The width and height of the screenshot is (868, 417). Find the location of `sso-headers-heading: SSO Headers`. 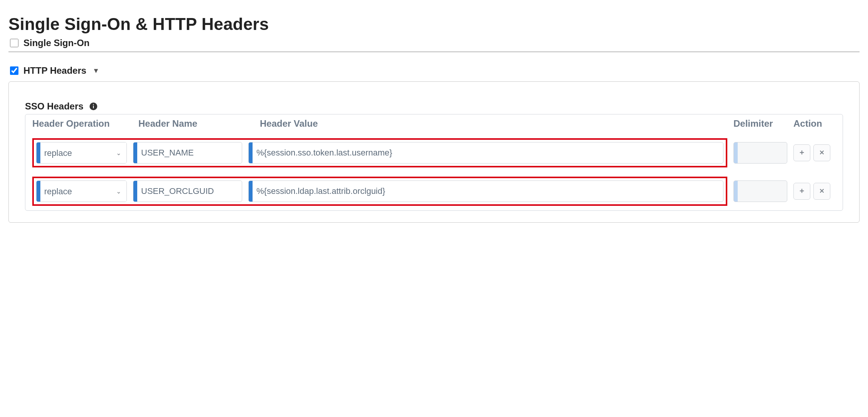

sso-headers-heading: SSO Headers is located at coordinates (434, 106).